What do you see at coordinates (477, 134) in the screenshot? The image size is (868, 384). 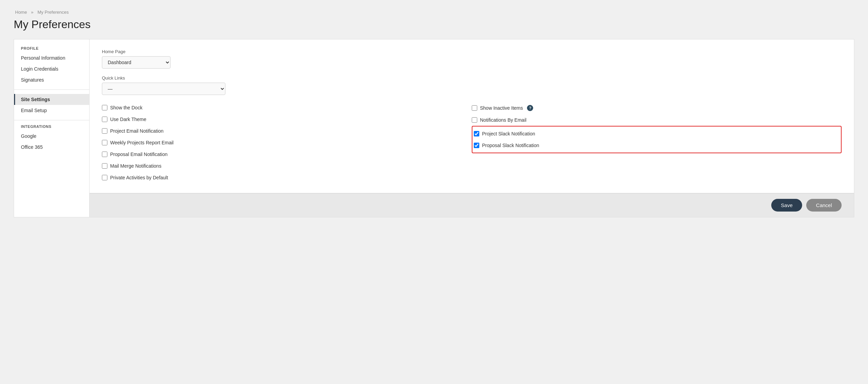 I see `project-slack-notification-checkbox` at bounding box center [477, 134].